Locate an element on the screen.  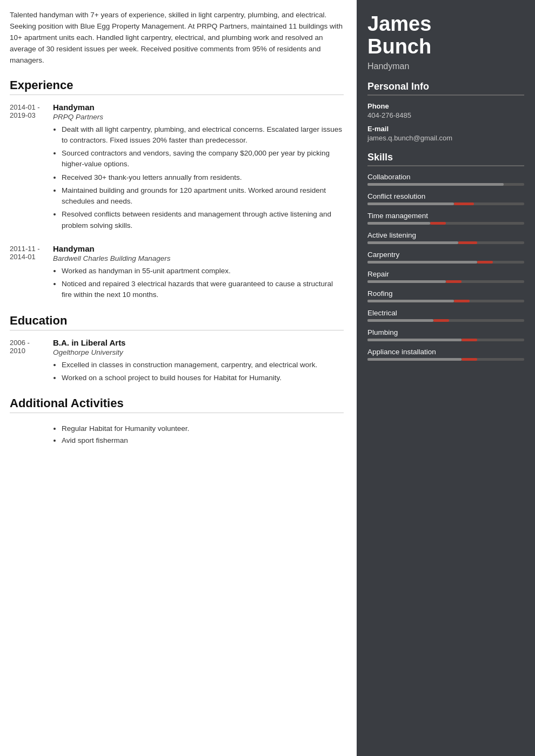
edu-bullet-1: Excelled in classes in construction mana… is located at coordinates (203, 365).